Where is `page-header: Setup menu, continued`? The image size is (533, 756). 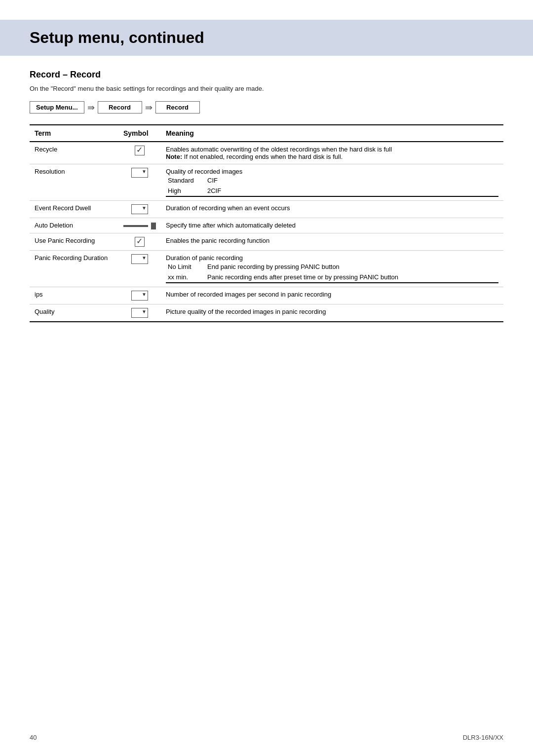 page-header: Setup menu, continued is located at coordinates (266, 38).